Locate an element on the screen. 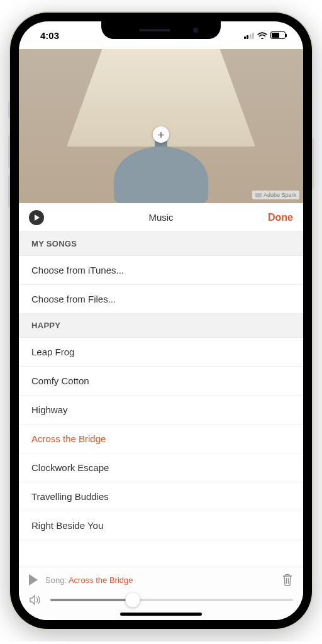 This screenshot has height=644, width=322. row-choose-itunes: Choose from iTunes... is located at coordinates (161, 270).